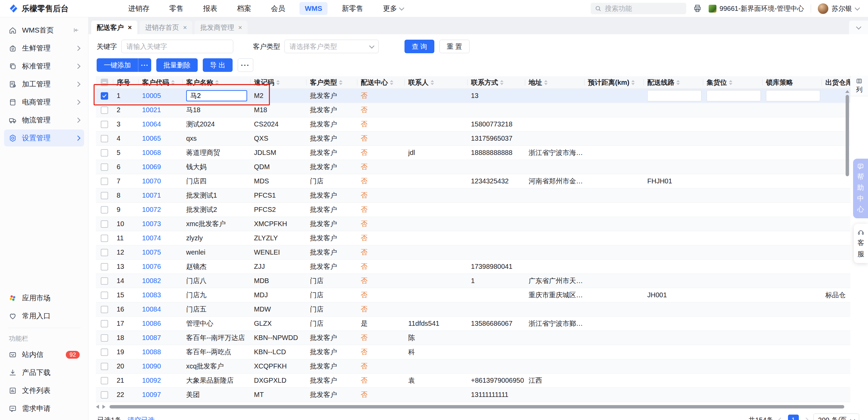 The width and height of the screenshot is (868, 420). Describe the element at coordinates (732, 96) in the screenshot. I see `cell-bin` at that location.